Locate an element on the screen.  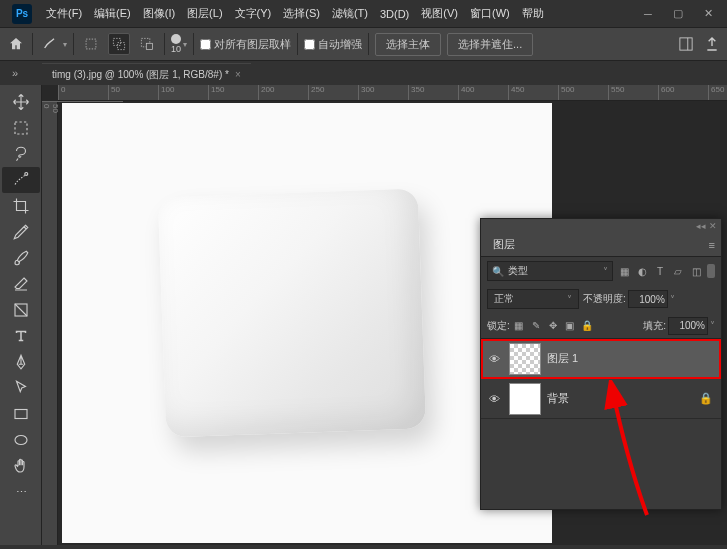
menu-type: 文字(Y) is located at coordinates (254, 14).